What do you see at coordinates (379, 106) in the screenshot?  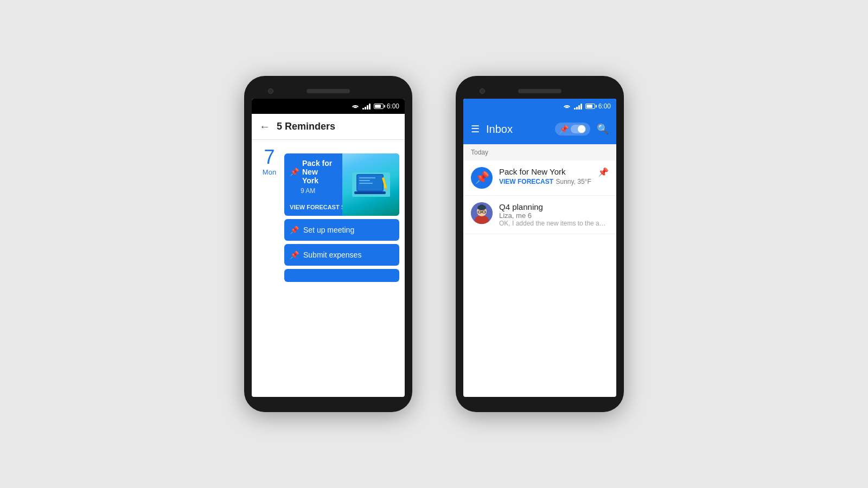 I see `battery-icon` at bounding box center [379, 106].